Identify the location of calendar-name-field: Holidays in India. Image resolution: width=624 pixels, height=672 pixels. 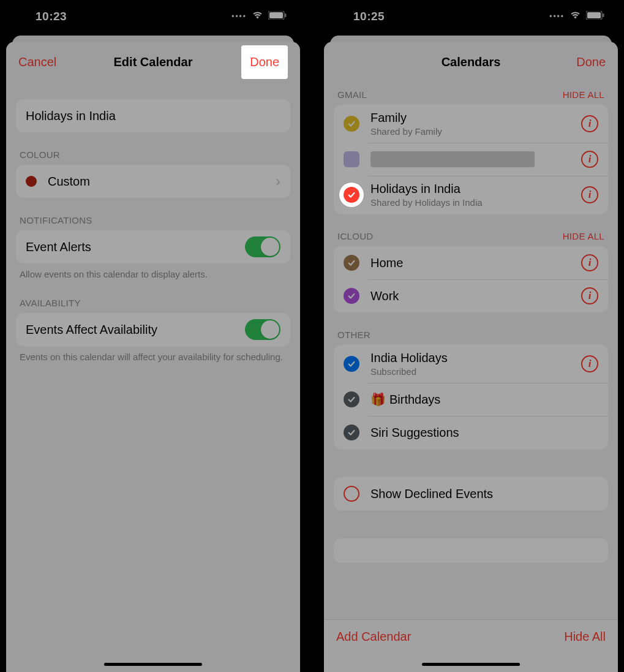
(153, 116).